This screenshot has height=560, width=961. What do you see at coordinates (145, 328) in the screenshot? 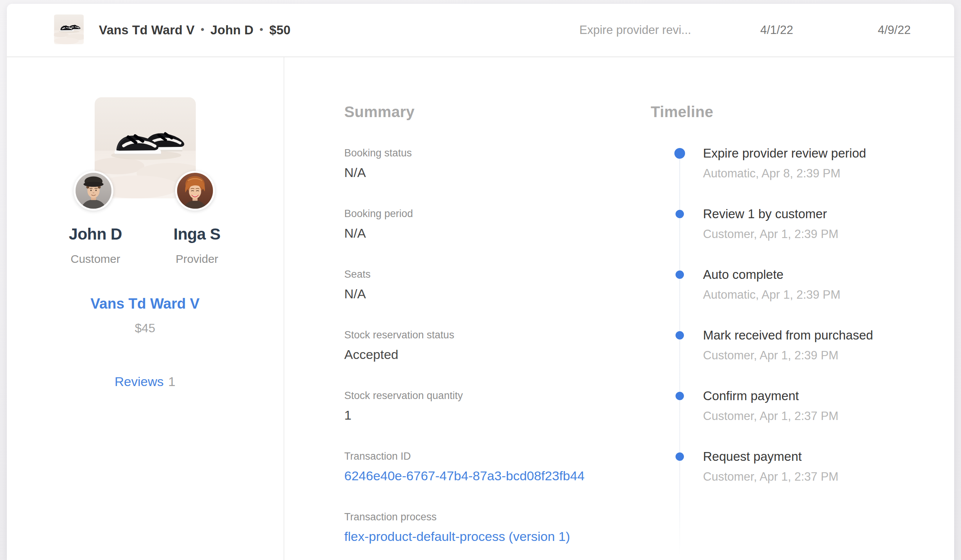
I see `listing-price: $45` at bounding box center [145, 328].